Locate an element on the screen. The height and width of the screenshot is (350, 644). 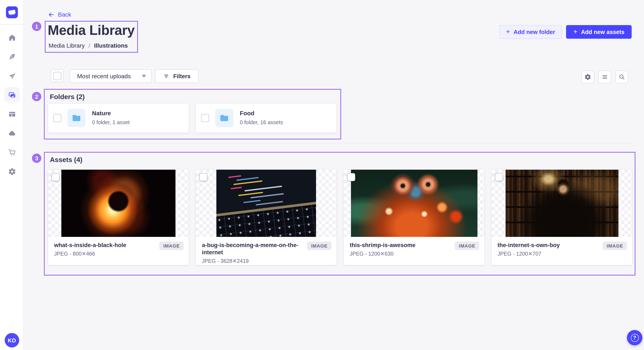
arrow-left-icon is located at coordinates (52, 14).